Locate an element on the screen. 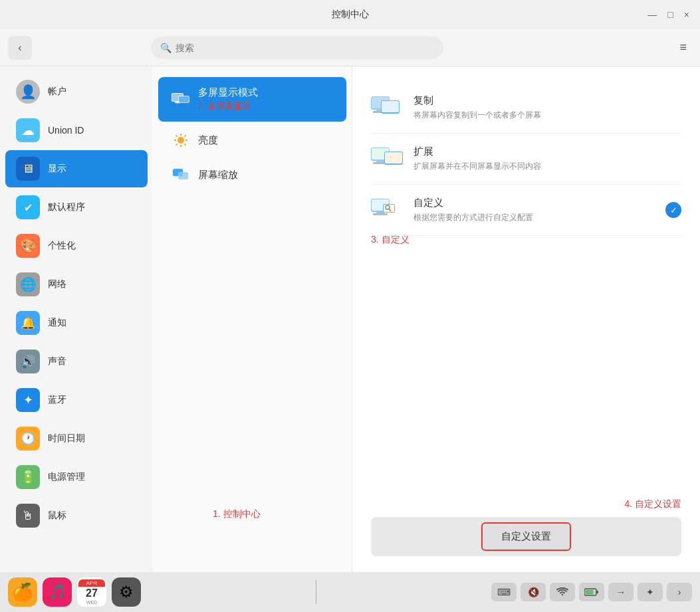 This screenshot has width=700, height=612. display-icon: 🖥 is located at coordinates (28, 169).